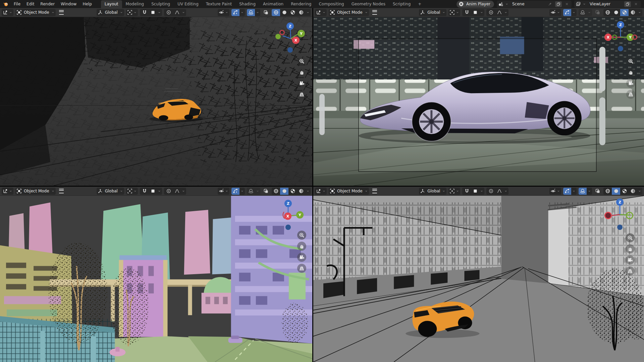  What do you see at coordinates (608, 191) in the screenshot?
I see `shading-wireframe-icon` at bounding box center [608, 191].